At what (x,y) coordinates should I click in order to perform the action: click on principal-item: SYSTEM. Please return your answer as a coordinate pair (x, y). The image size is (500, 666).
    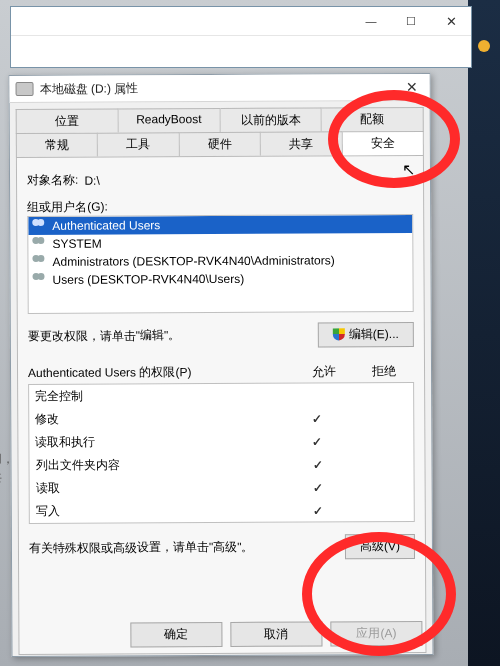
    Looking at the image, I should click on (220, 243).